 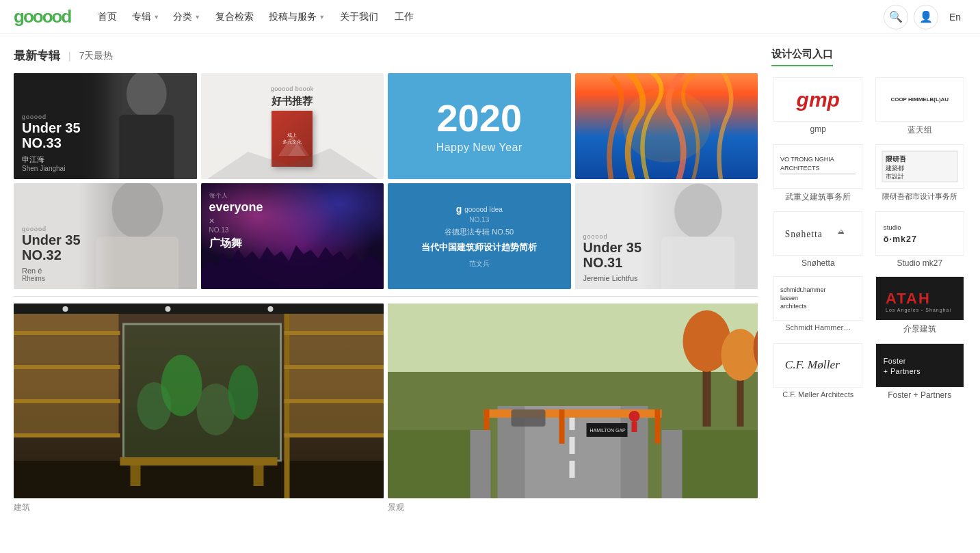 I want to click on card-name-en-33: Shen Jianghai, so click(x=51, y=168).